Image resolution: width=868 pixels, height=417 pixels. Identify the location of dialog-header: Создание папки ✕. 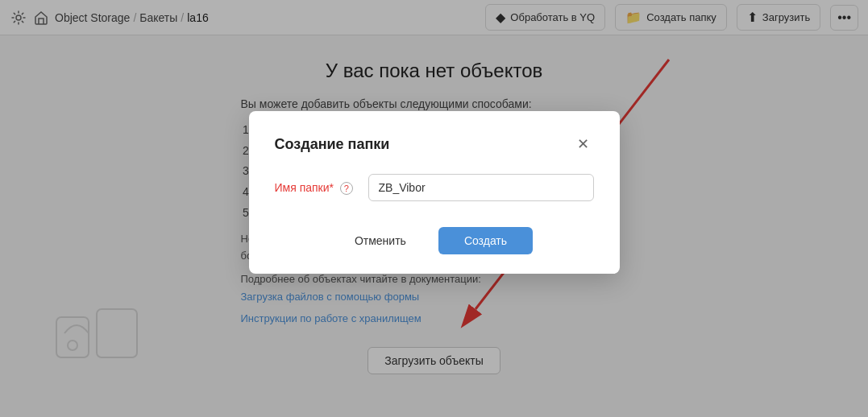
(434, 144).